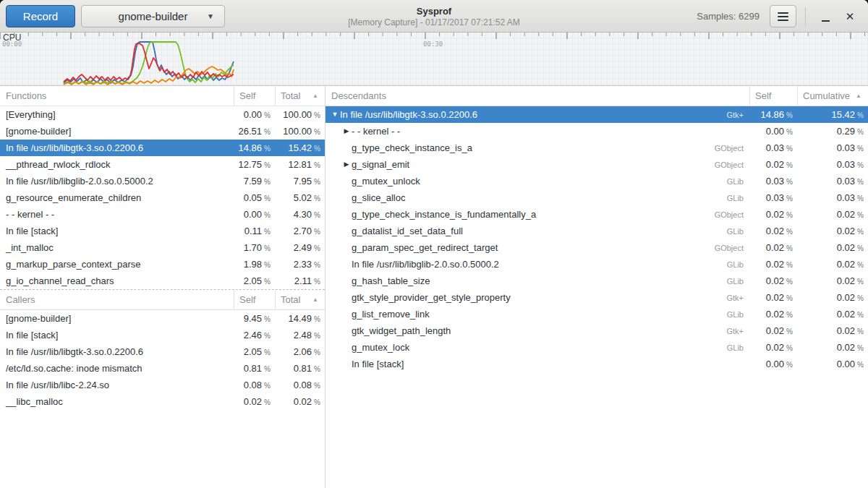 The height and width of the screenshot is (488, 868). What do you see at coordinates (162, 265) in the screenshot?
I see `table-row: g_markup_parse_context_parse1.98%2.33%` at bounding box center [162, 265].